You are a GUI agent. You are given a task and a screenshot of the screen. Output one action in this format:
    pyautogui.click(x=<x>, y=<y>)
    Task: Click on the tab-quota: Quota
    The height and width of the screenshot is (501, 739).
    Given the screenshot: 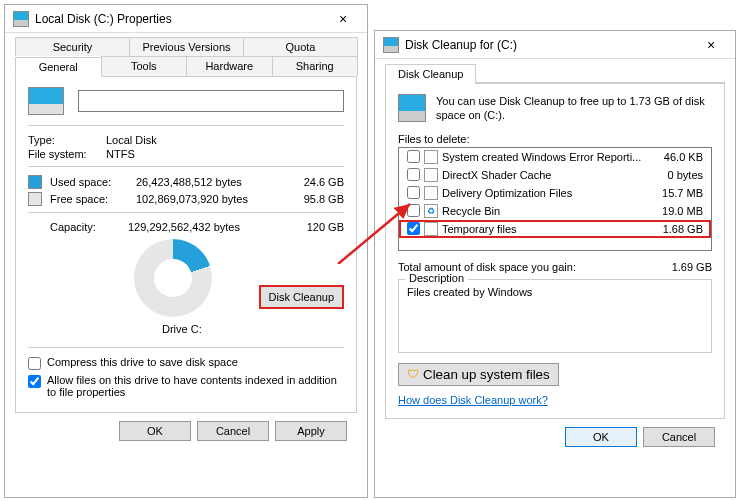 What is the action you would take?
    pyautogui.click(x=300, y=46)
    